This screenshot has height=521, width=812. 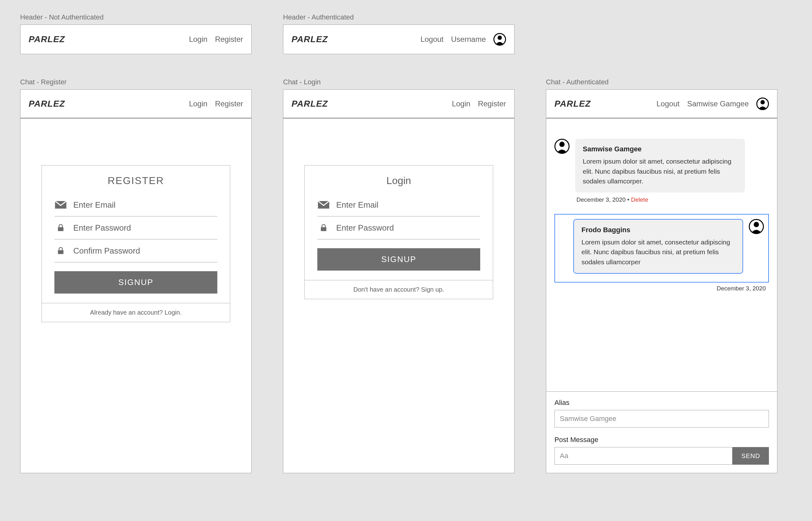 I want to click on header-bar: PARLEZ Logout Samwise Gamgee, so click(x=662, y=104).